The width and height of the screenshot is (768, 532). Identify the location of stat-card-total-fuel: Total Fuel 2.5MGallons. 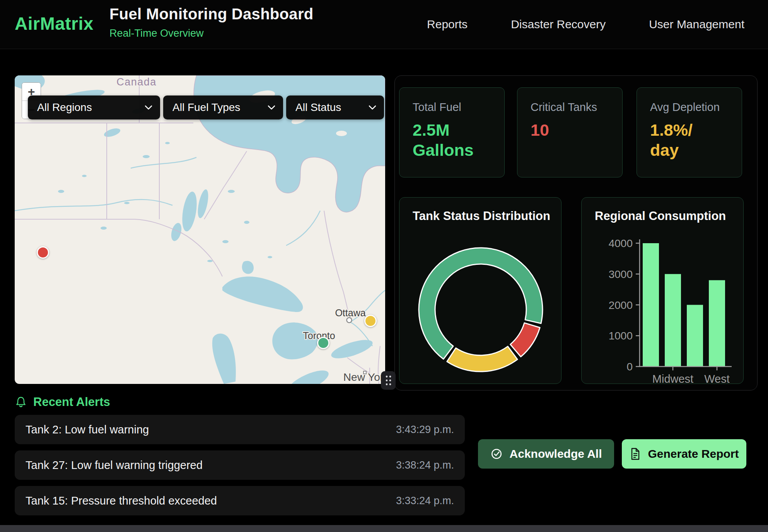
(452, 132).